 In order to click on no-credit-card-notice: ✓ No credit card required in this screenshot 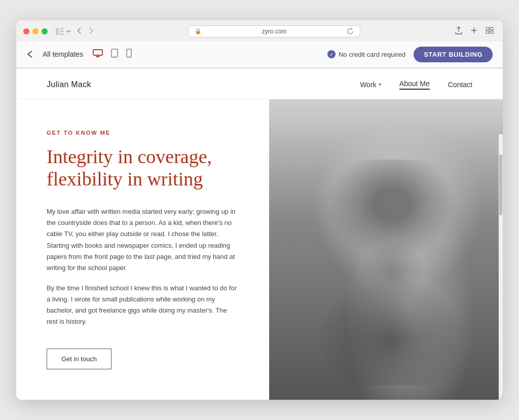, I will do `click(366, 54)`.